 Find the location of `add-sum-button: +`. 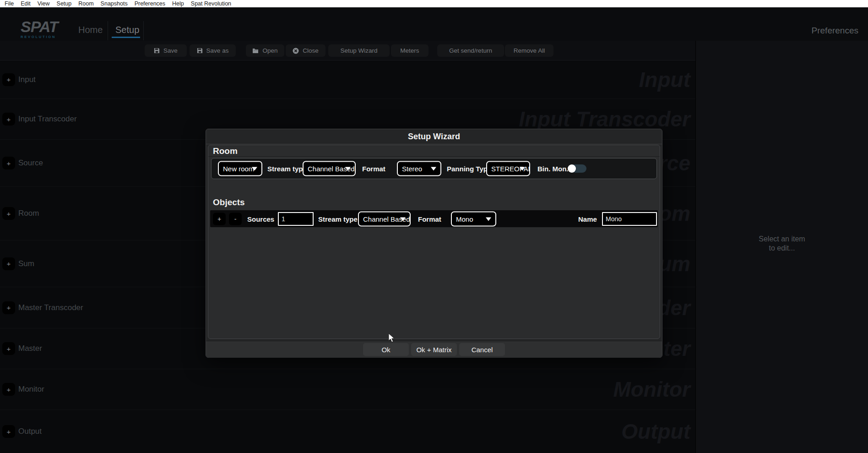

add-sum-button: + is located at coordinates (9, 264).